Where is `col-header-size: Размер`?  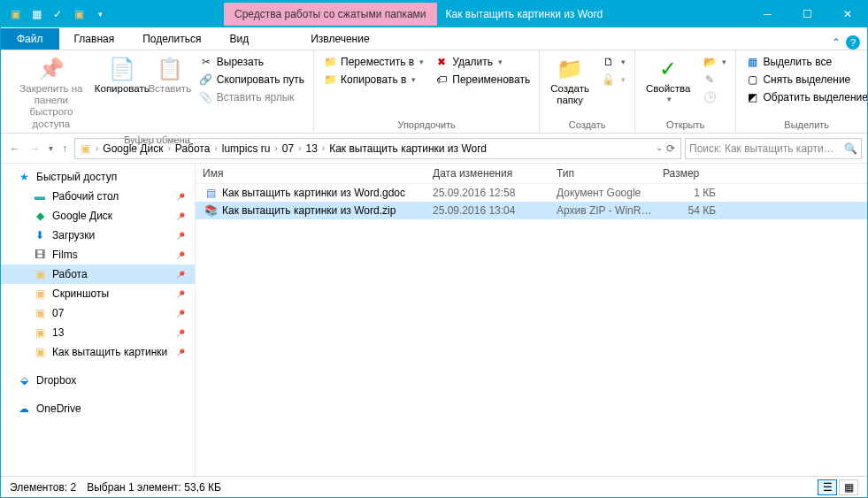
col-header-size: Размер is located at coordinates (761, 173).